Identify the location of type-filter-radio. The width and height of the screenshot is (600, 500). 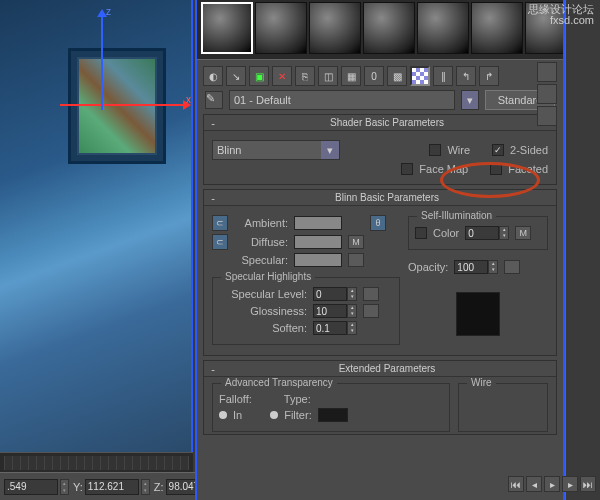
(274, 415).